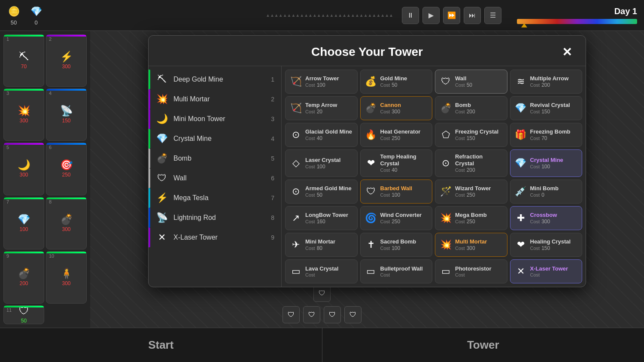 This screenshot has height=362, width=644. Describe the element at coordinates (215, 198) in the screenshot. I see `list-item-mega-tesla: ⚡ Mega Tesla 7` at that location.